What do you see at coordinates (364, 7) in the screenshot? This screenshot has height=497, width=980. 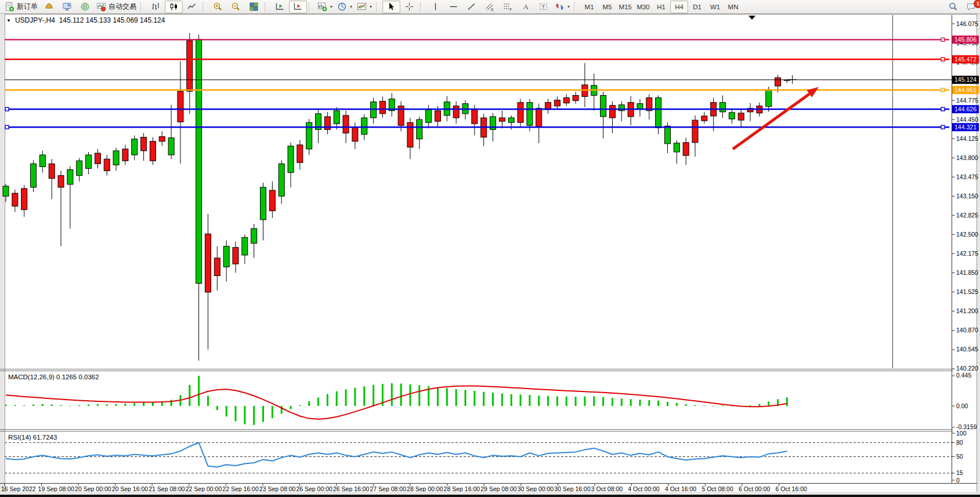 I see `indicators-button: ▾` at bounding box center [364, 7].